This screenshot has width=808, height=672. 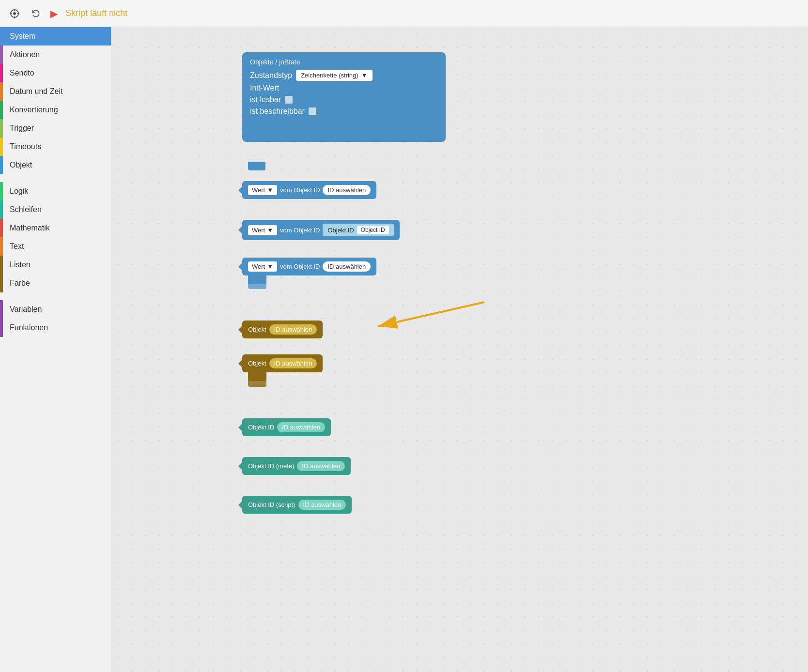 What do you see at coordinates (344, 88) in the screenshot?
I see `state-block-row-init: Init-Wert` at bounding box center [344, 88].